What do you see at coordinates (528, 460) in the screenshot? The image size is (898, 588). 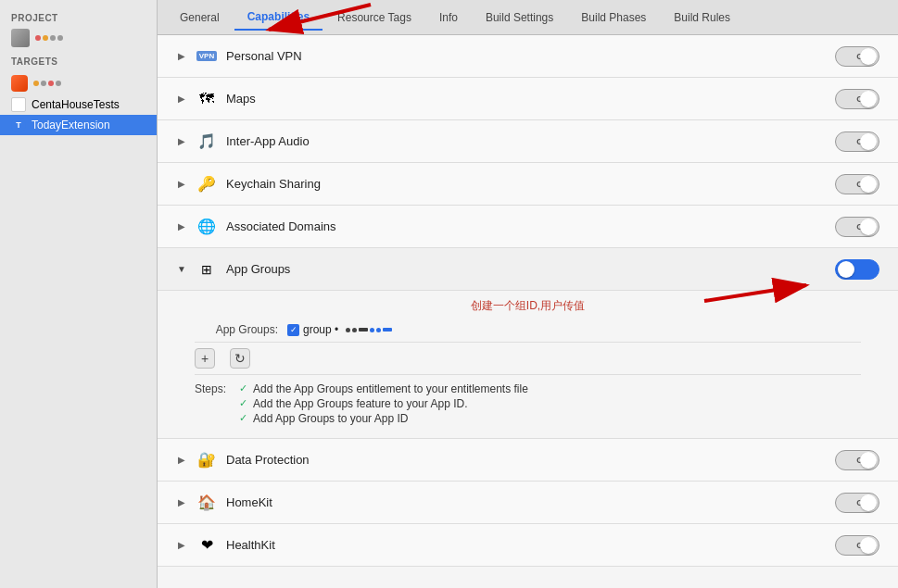 I see `cap-row-data-protection: ▶ 🔐 Data Protection OFF` at bounding box center [528, 460].